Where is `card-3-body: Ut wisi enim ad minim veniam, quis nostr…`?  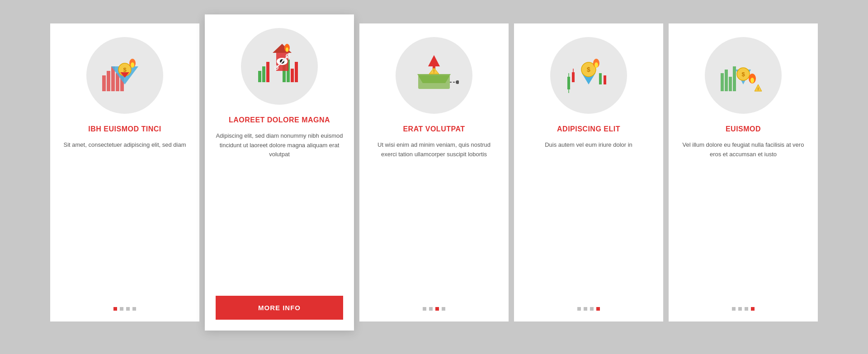
card-3-body: Ut wisi enim ad minim veniam, quis nostr… is located at coordinates (434, 219).